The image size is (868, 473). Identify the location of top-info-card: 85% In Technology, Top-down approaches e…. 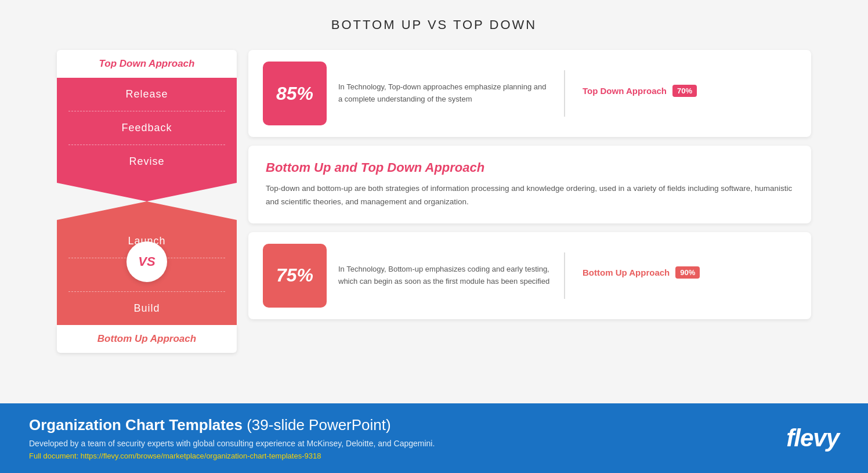
(530, 93).